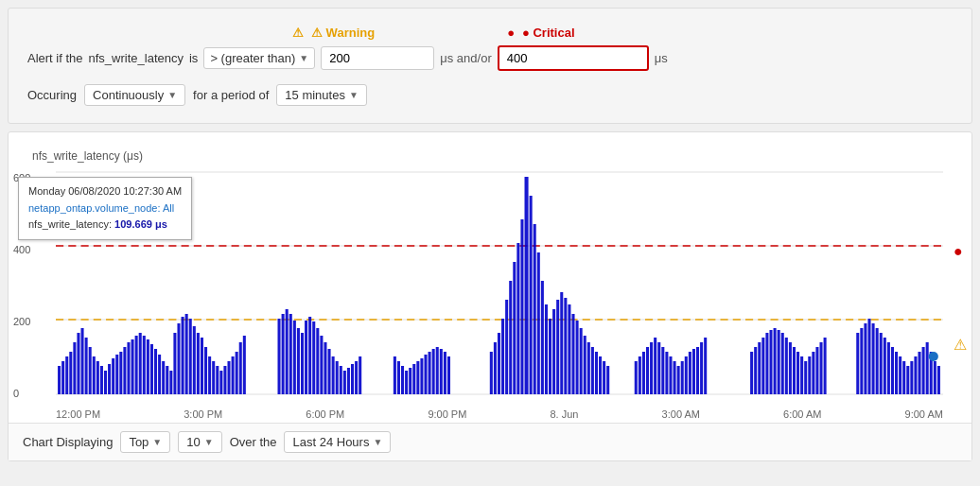 This screenshot has width=980, height=486. I want to click on unit-between: μs and/or, so click(465, 59).